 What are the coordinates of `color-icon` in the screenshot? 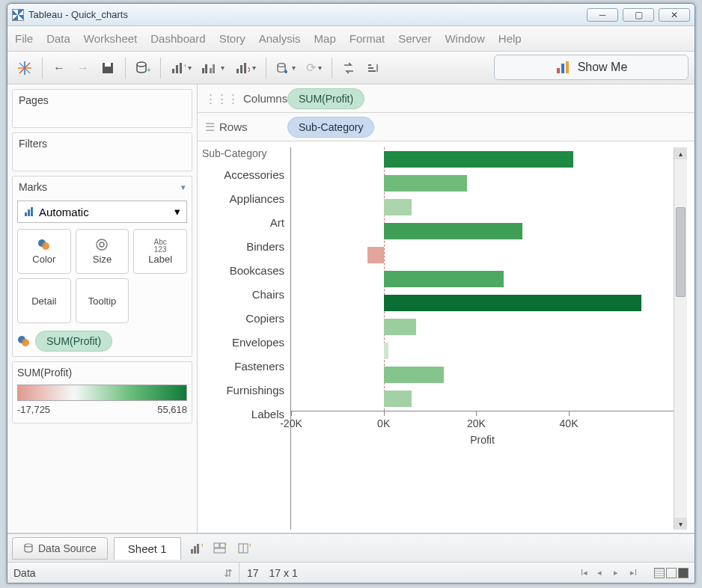 It's located at (24, 341).